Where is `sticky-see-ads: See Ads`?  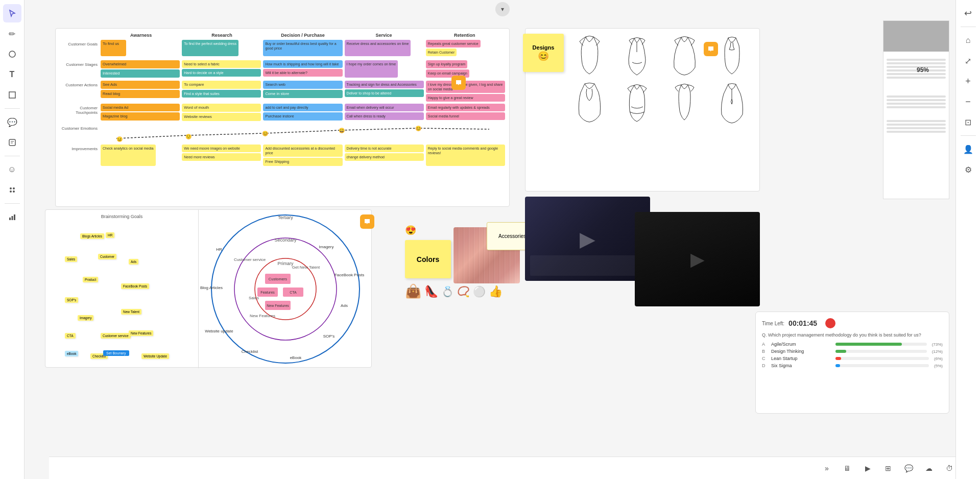
sticky-see-ads: See Ads is located at coordinates (140, 85).